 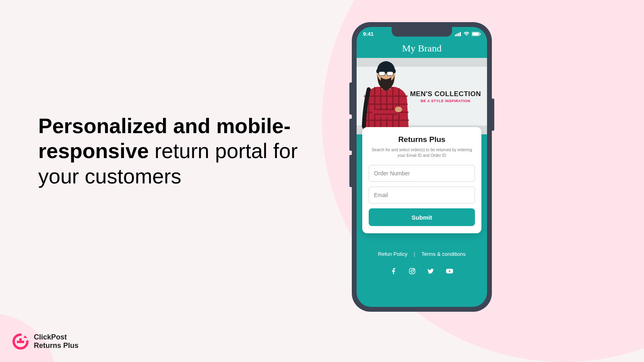 I want to click on phone-brand-title: My Brand, so click(x=422, y=49).